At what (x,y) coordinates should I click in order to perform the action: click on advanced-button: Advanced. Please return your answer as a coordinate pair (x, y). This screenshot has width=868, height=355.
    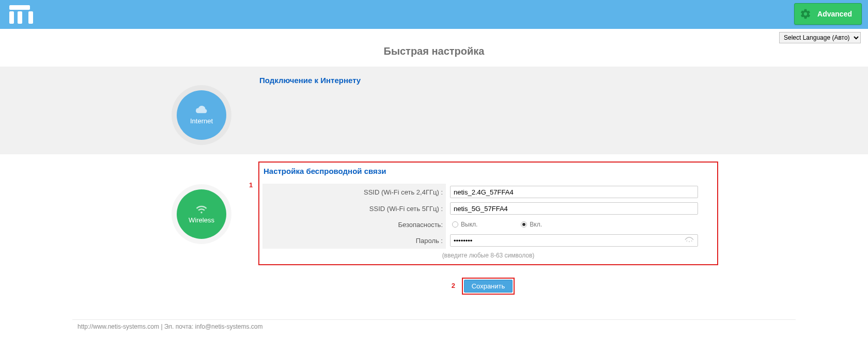
    Looking at the image, I should click on (828, 14).